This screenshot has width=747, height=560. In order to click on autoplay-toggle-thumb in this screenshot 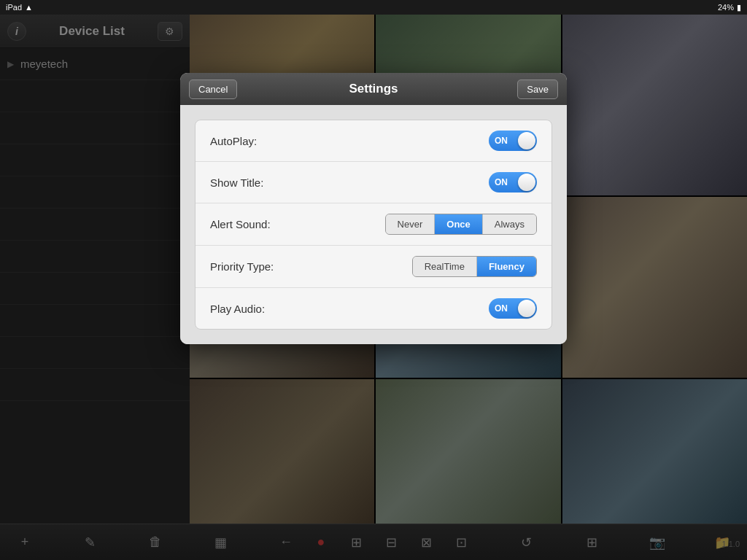, I will do `click(527, 141)`.